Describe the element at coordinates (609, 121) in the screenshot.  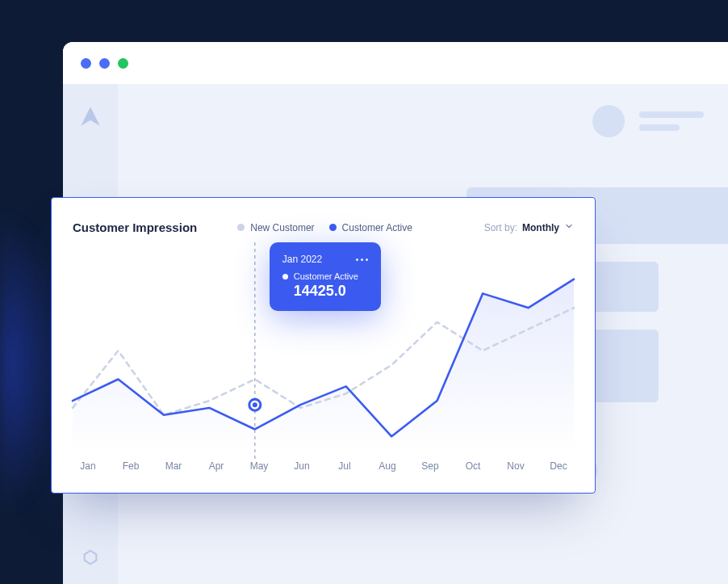
I see `avatar` at that location.